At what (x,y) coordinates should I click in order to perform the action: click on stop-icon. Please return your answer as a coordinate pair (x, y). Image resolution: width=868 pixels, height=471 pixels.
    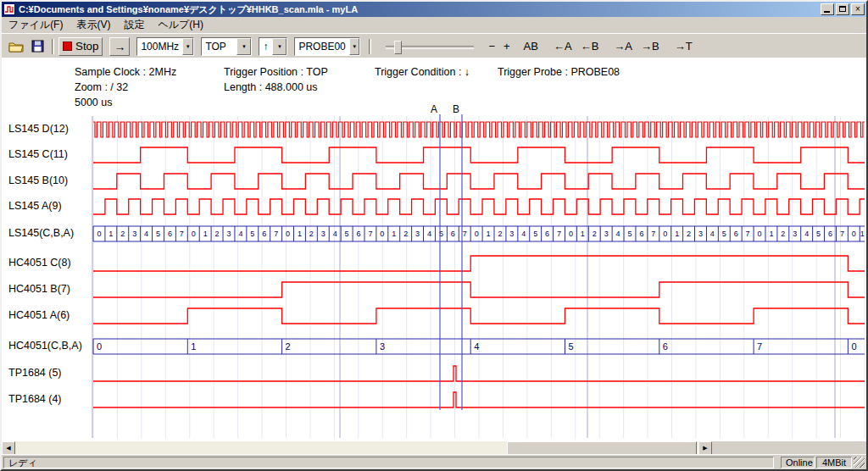
    Looking at the image, I should click on (68, 46).